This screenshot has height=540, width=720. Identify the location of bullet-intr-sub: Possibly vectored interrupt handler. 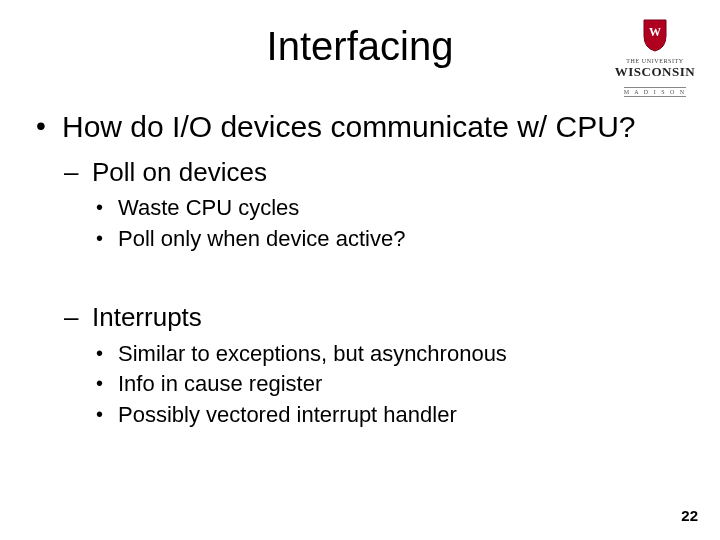
(390, 416).